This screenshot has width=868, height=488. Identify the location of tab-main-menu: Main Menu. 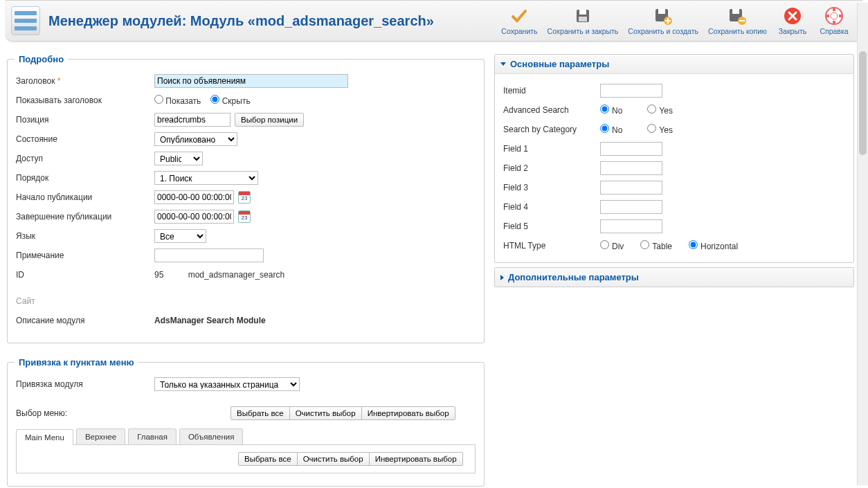
(44, 437).